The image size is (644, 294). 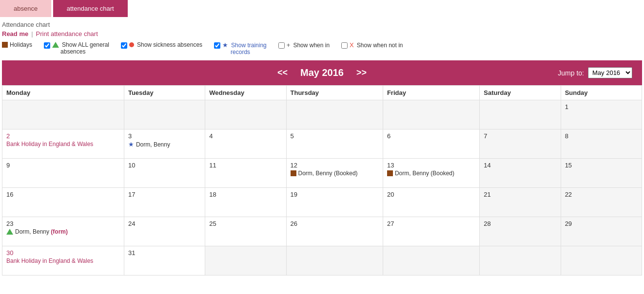 I want to click on filter-when-not-in: X Show when not in, so click(x=372, y=45).